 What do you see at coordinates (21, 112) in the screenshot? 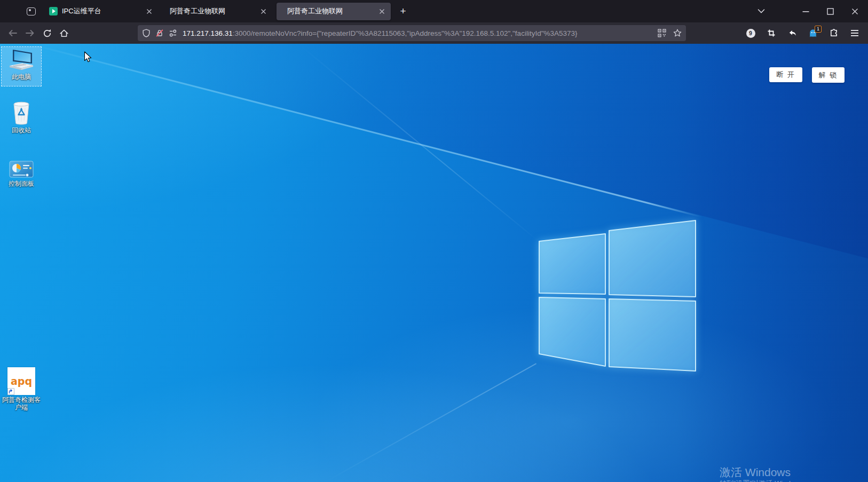
I see `recycle-bin-icon` at bounding box center [21, 112].